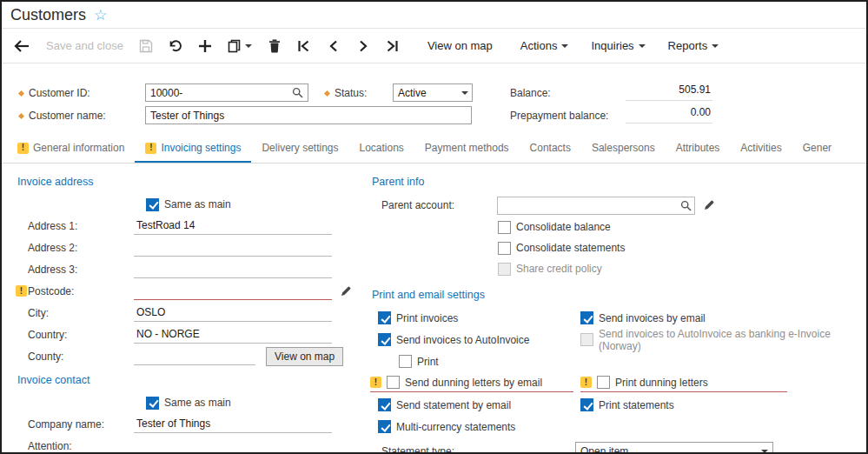  What do you see at coordinates (363, 46) in the screenshot?
I see `next-record-button` at bounding box center [363, 46].